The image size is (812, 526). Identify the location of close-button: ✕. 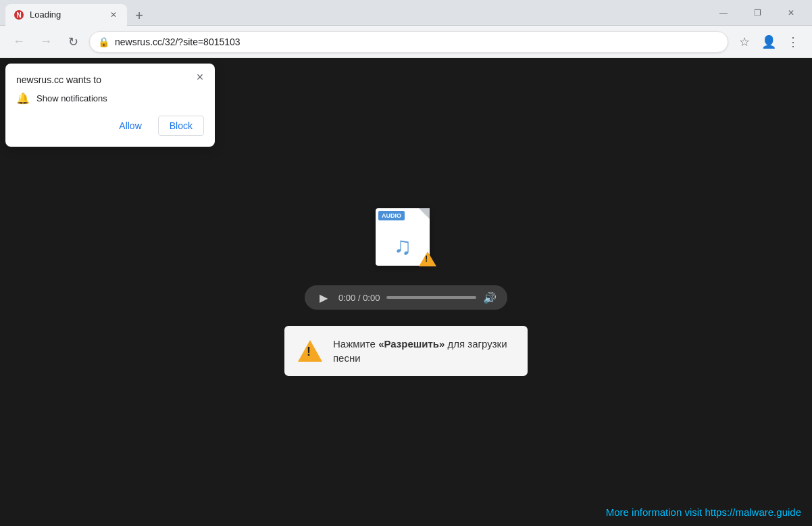
(791, 13).